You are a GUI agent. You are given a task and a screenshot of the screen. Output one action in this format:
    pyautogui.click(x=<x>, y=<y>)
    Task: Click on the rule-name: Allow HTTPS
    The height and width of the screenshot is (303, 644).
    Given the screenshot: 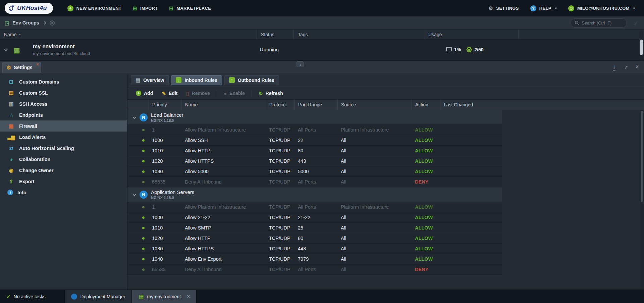 What is the action you would take?
    pyautogui.click(x=223, y=161)
    